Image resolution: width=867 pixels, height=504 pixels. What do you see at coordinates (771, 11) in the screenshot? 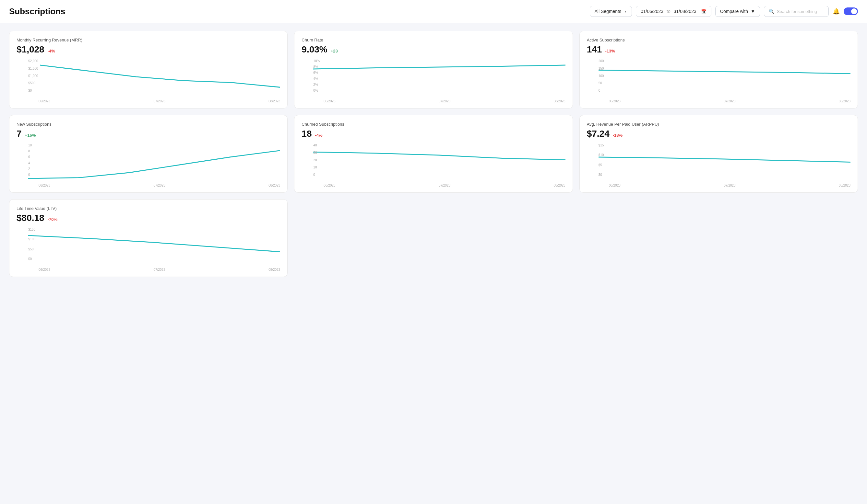
I see `search-icon: 🔍` at bounding box center [771, 11].